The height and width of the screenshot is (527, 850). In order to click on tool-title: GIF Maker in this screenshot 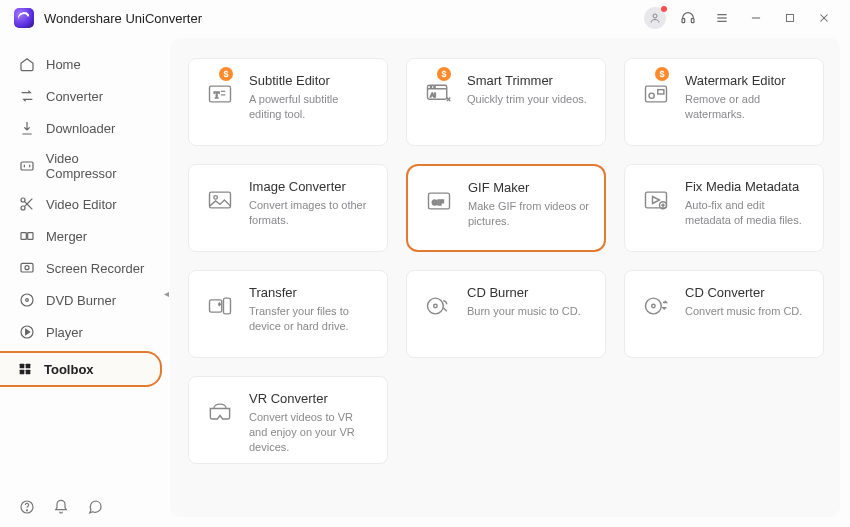, I will do `click(529, 188)`.